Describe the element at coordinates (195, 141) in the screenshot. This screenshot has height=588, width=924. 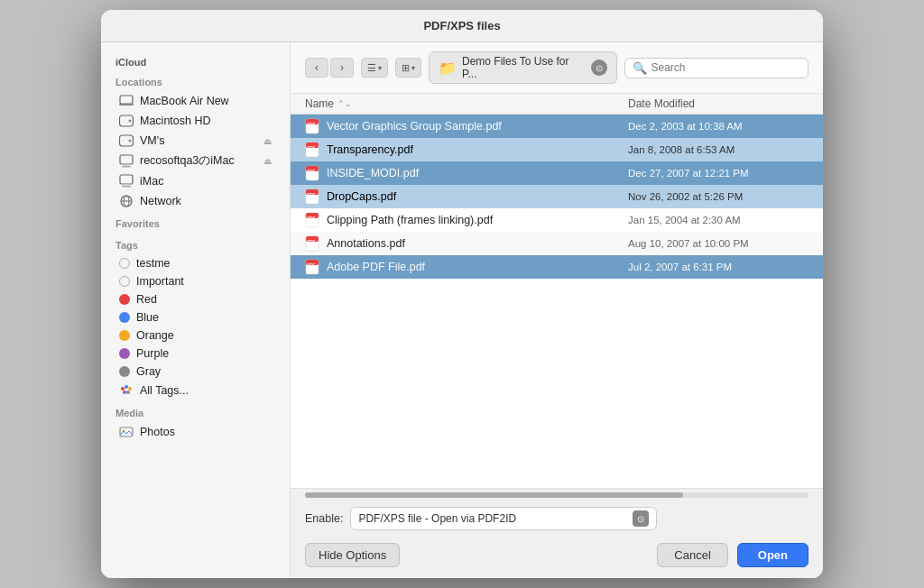
I see `sidebar-item-vms: VM's ⏏` at that location.